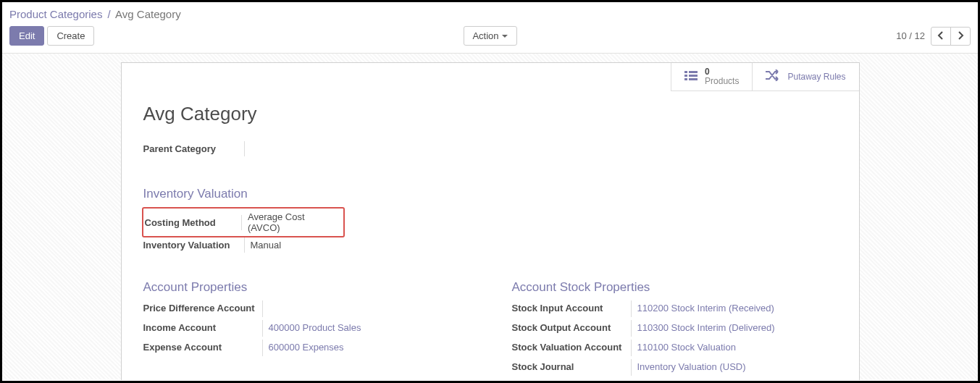 The width and height of the screenshot is (980, 383). Describe the element at coordinates (711, 77) in the screenshot. I see `stat-products-button: 0 Products` at that location.